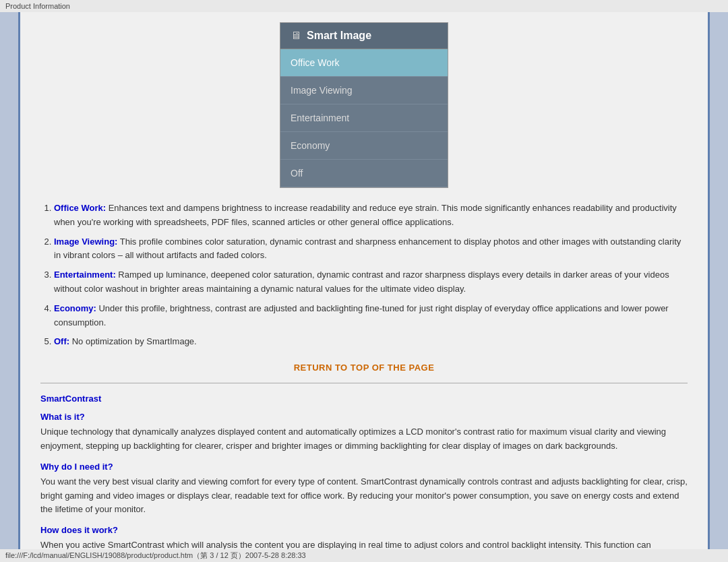 The height and width of the screenshot is (562, 728). Describe the element at coordinates (371, 249) in the screenshot. I see `list-item: Image Viewing: This profile combines col…` at that location.